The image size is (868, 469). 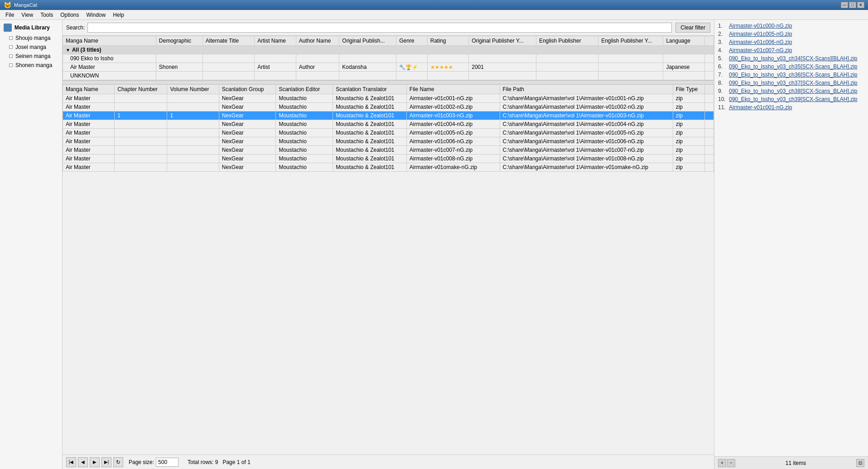 I want to click on sidebar-label-seinen: Seinen manga, so click(x=33, y=56).